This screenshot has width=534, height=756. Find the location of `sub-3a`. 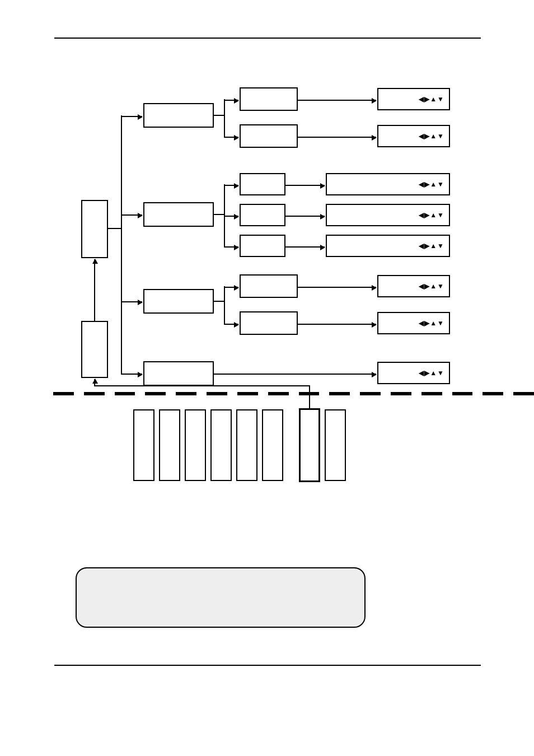

sub-3a is located at coordinates (269, 286).